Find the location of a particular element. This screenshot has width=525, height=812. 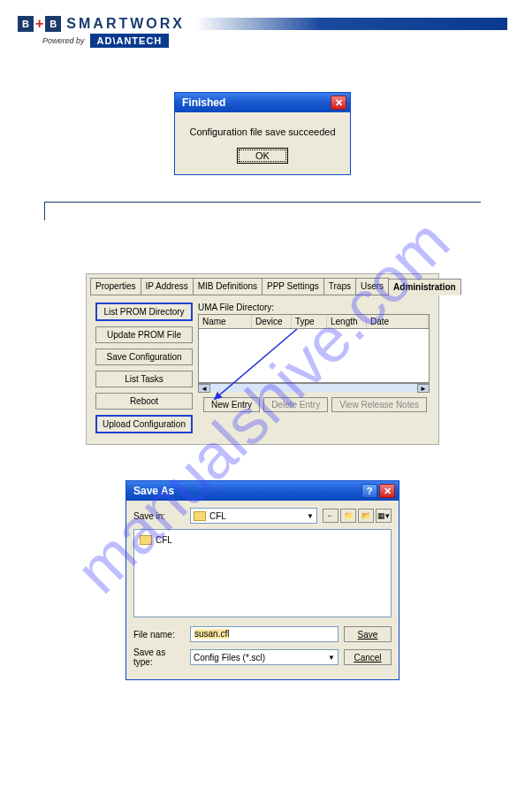

new-folder-icon: 📂 is located at coordinates (366, 516).